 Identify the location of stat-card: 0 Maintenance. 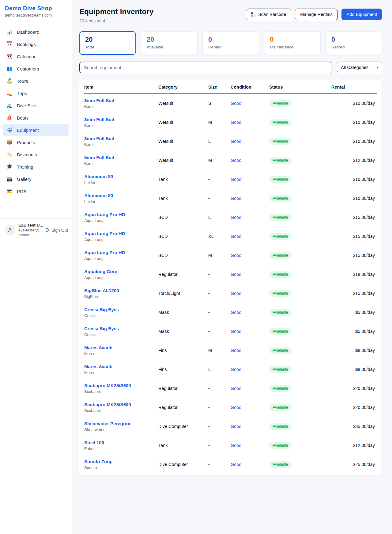
(292, 43).